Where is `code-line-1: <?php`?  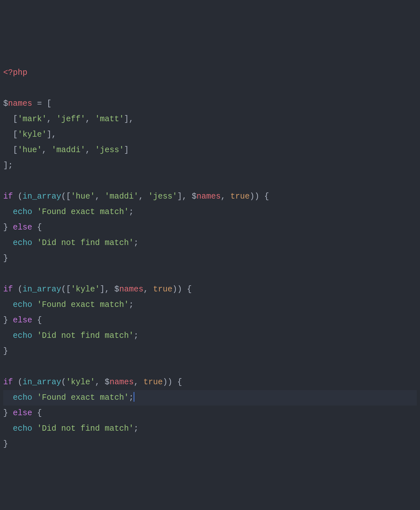
code-line-1: <?php is located at coordinates (210, 73).